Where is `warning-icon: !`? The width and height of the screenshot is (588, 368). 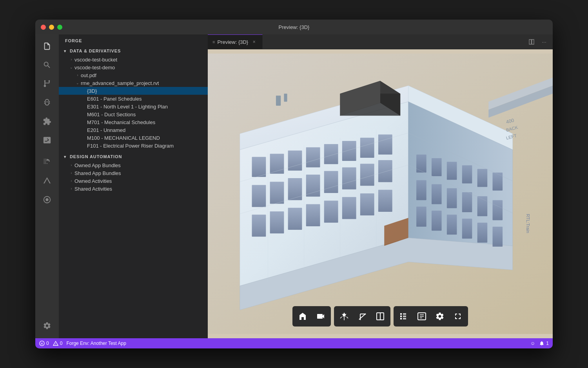 warning-icon: ! is located at coordinates (56, 343).